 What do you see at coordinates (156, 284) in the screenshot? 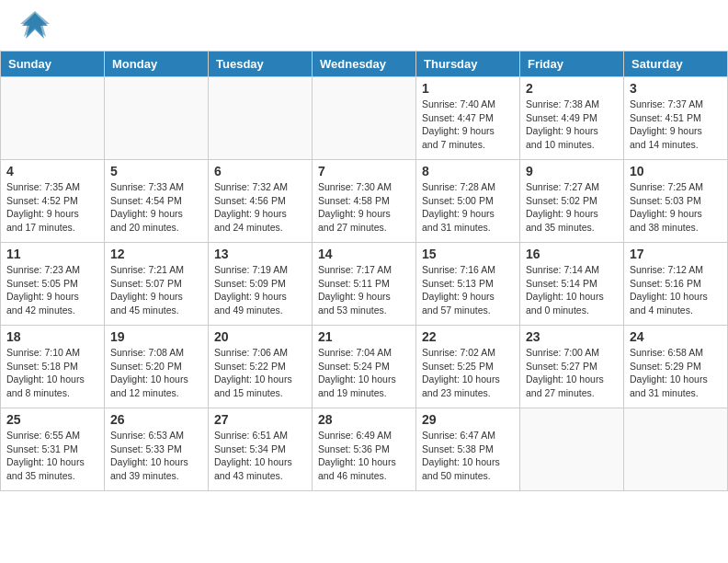
I see `calendar-cell: 12Sunrise: 7:21 AM Sunset: 5:07 PM Dayli…` at bounding box center [156, 284].